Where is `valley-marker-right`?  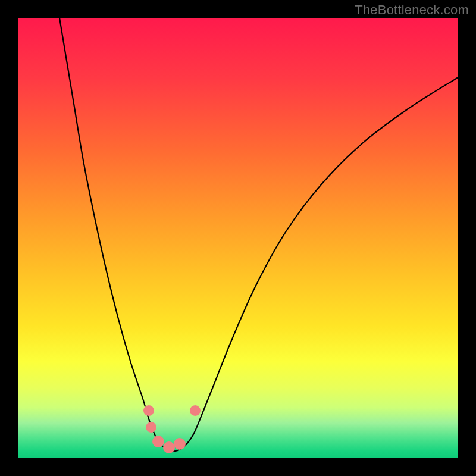 valley-marker-right is located at coordinates (195, 411).